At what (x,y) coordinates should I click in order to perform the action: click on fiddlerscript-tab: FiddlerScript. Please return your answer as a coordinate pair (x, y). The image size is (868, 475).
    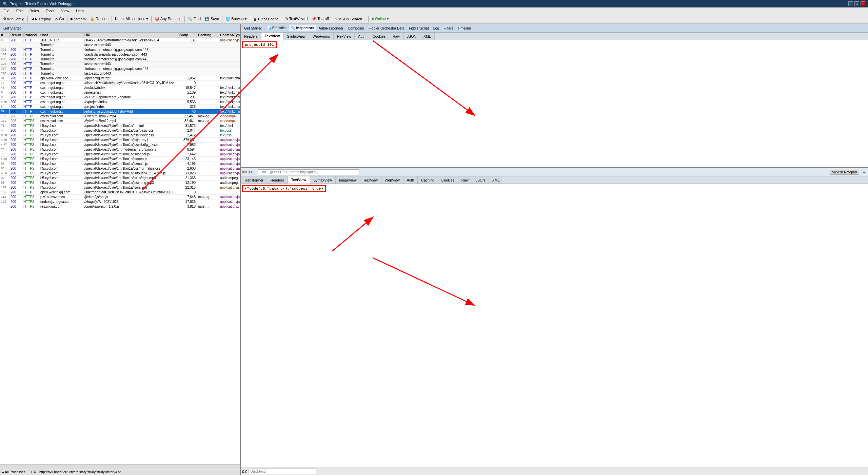
    Looking at the image, I should click on (419, 28).